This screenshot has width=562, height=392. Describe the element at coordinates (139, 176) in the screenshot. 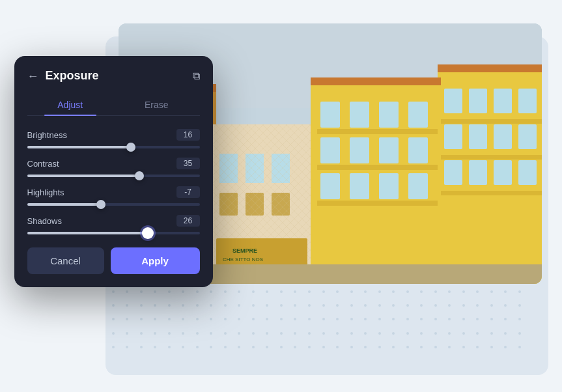

I see `slider-thumb-contrast` at that location.